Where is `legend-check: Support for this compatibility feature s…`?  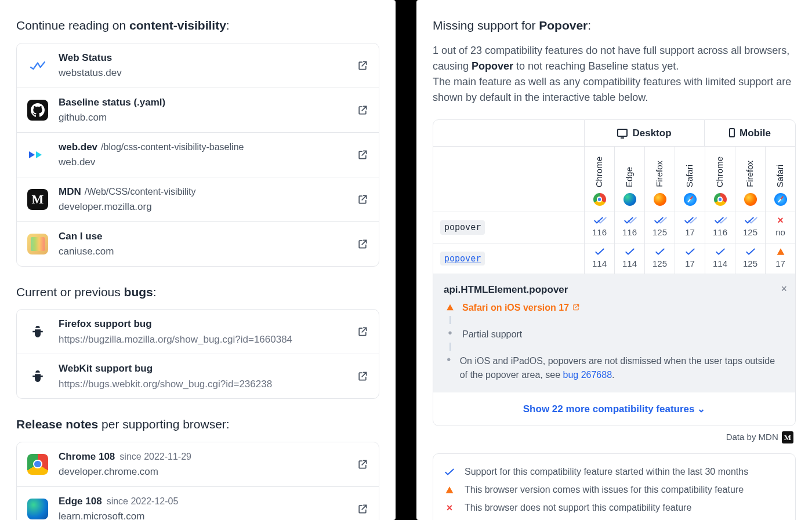
legend-check: Support for this compatibility feature s… is located at coordinates (607, 472).